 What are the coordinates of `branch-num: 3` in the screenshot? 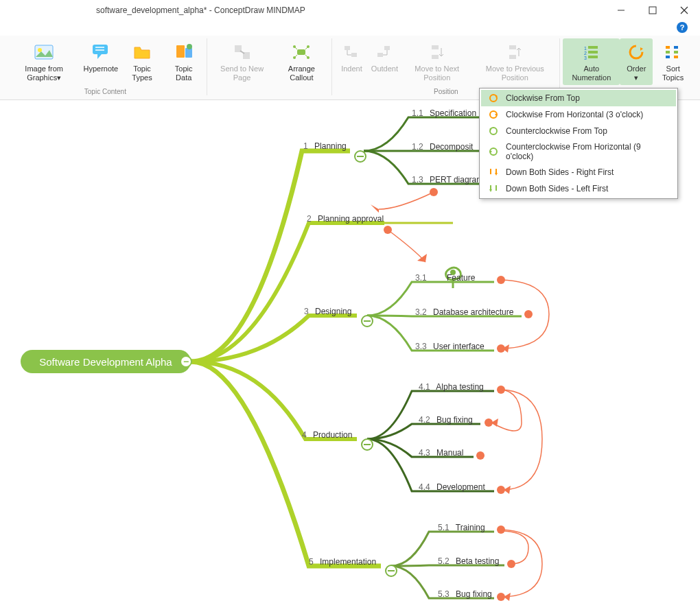 It's located at (306, 311).